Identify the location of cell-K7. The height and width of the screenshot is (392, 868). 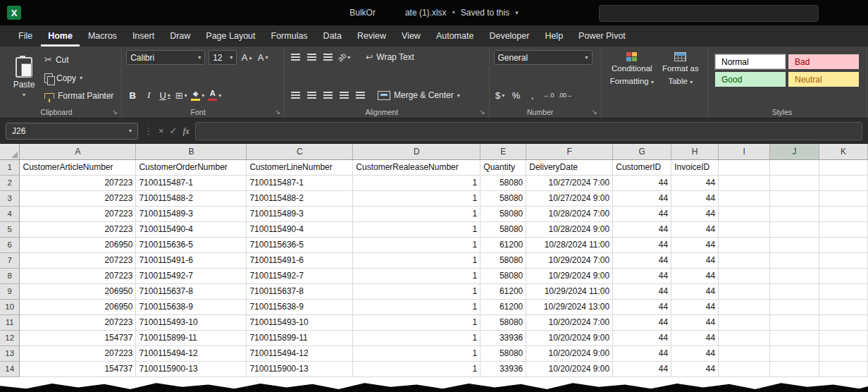
(844, 260).